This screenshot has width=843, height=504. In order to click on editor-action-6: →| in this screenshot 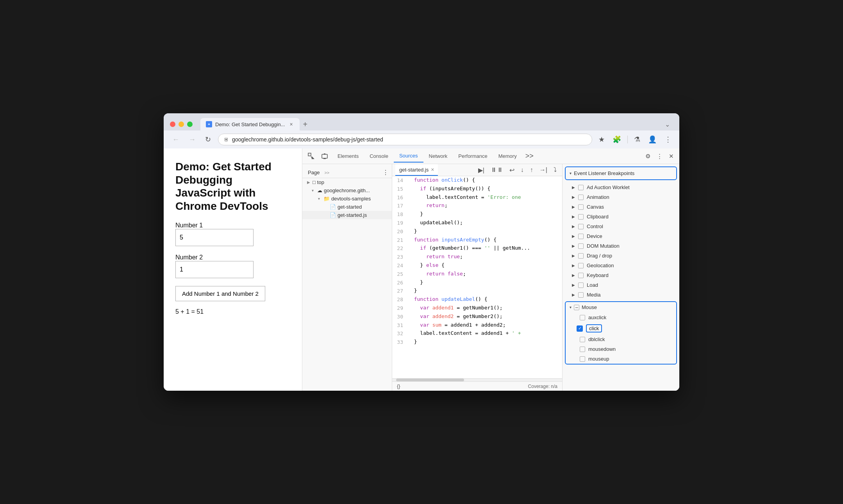, I will do `click(543, 170)`.